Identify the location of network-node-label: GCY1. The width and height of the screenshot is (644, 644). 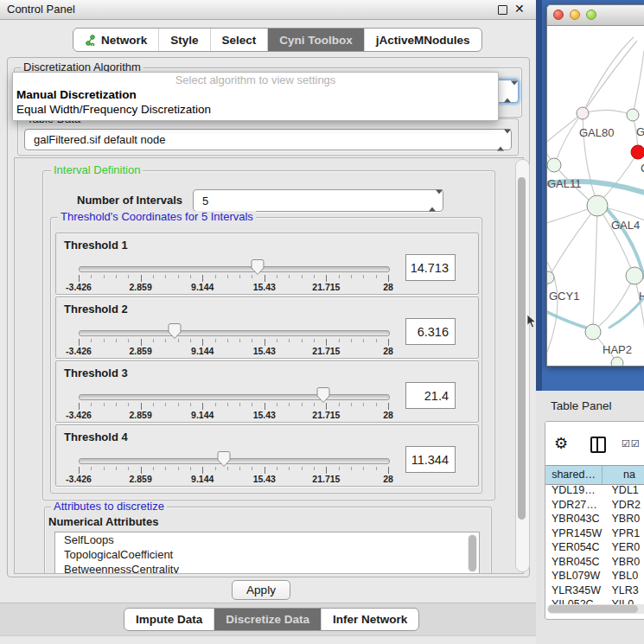
(564, 296).